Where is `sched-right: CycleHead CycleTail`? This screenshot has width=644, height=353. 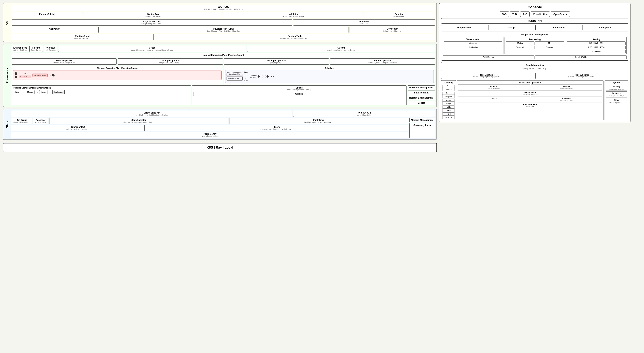
sched-right: CycleHead CycleTail is located at coordinates (262, 76).